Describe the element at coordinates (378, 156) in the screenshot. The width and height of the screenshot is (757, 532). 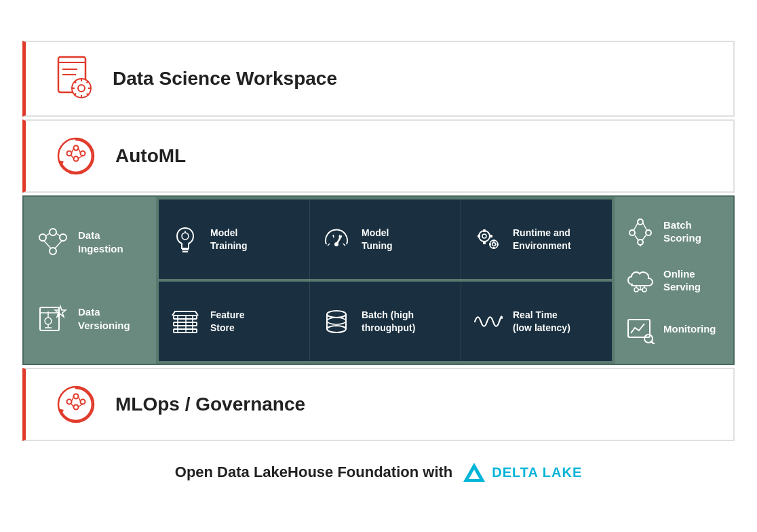
I see `row-automl: AutoML` at that location.